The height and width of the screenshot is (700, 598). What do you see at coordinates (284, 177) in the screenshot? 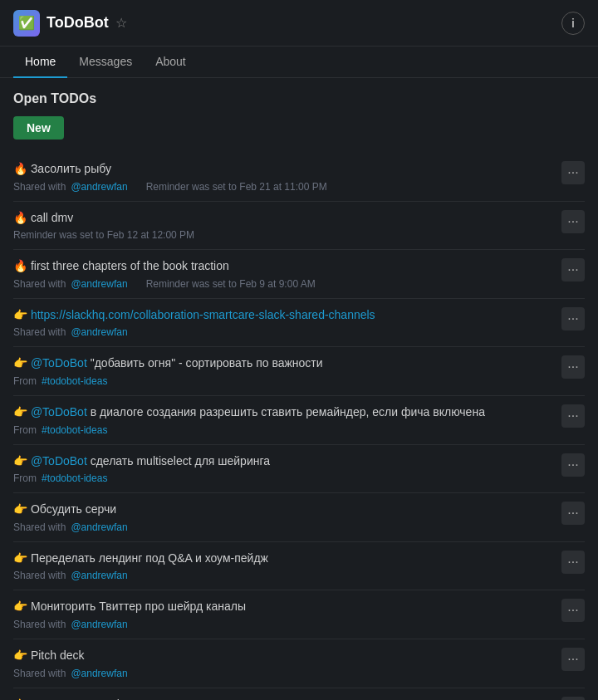
I see `todo-content: 🔥 Засолить рыбу Shared with @andrewfan R…` at bounding box center [284, 177].